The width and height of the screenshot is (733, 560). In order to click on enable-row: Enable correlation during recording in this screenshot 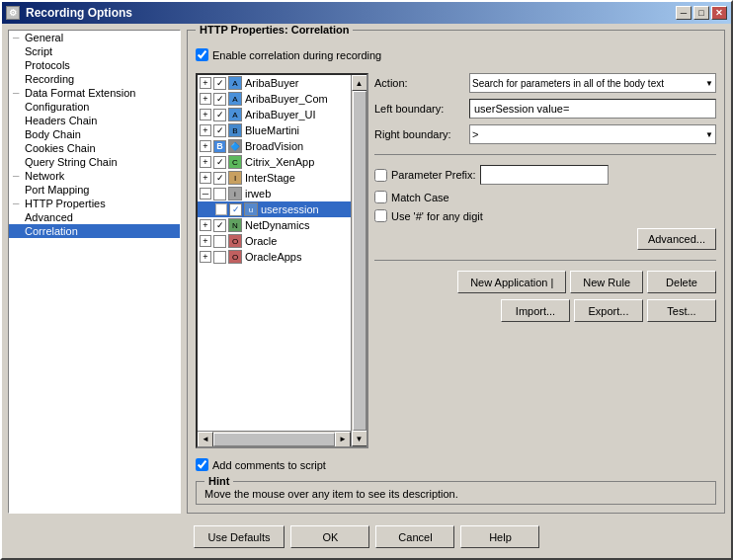, I will do `click(456, 55)`.